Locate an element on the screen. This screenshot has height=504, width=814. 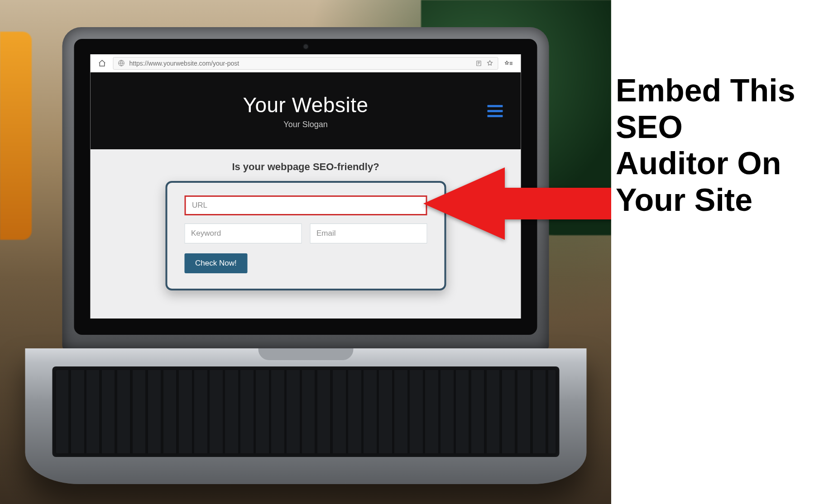
site-slogan: Your Slogan is located at coordinates (305, 125).